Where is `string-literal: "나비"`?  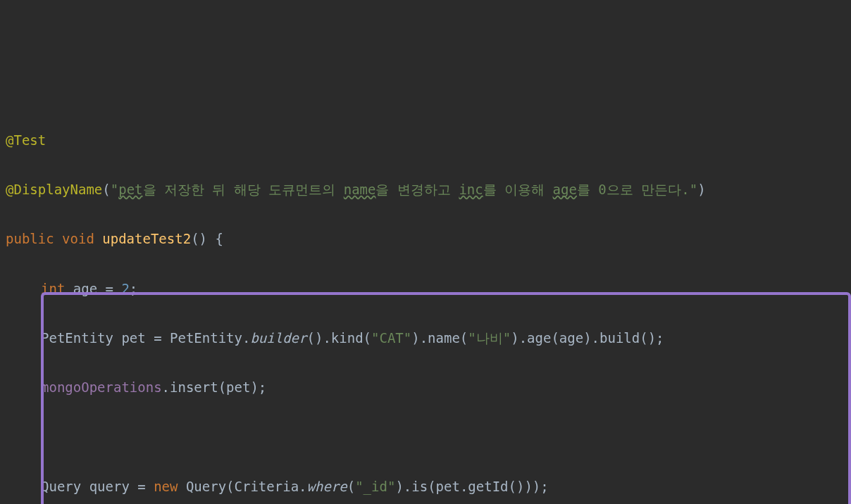
string-literal: "나비" is located at coordinates (489, 338).